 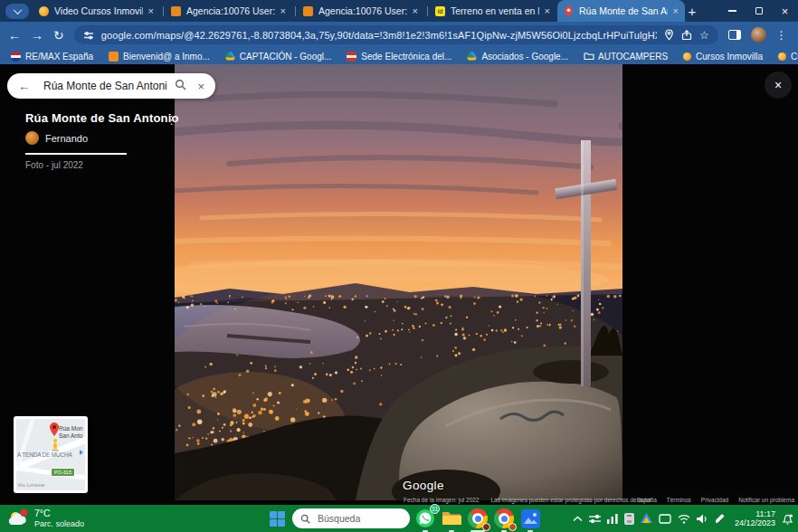 I want to click on photo-author-row: Fernando, so click(x=98, y=138).